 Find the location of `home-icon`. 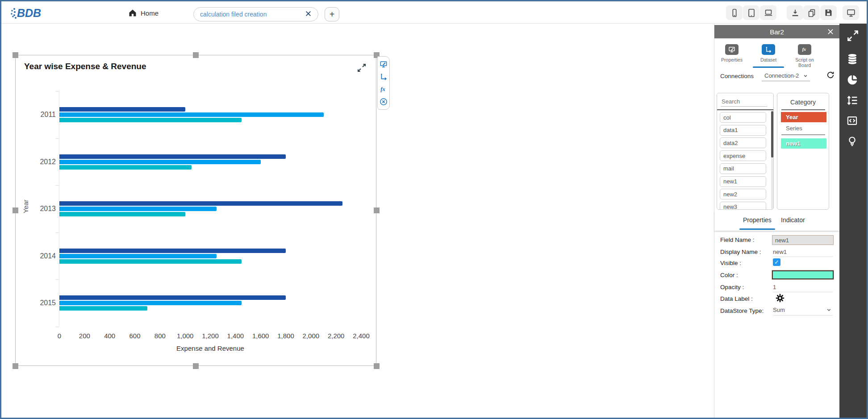

home-icon is located at coordinates (133, 14).